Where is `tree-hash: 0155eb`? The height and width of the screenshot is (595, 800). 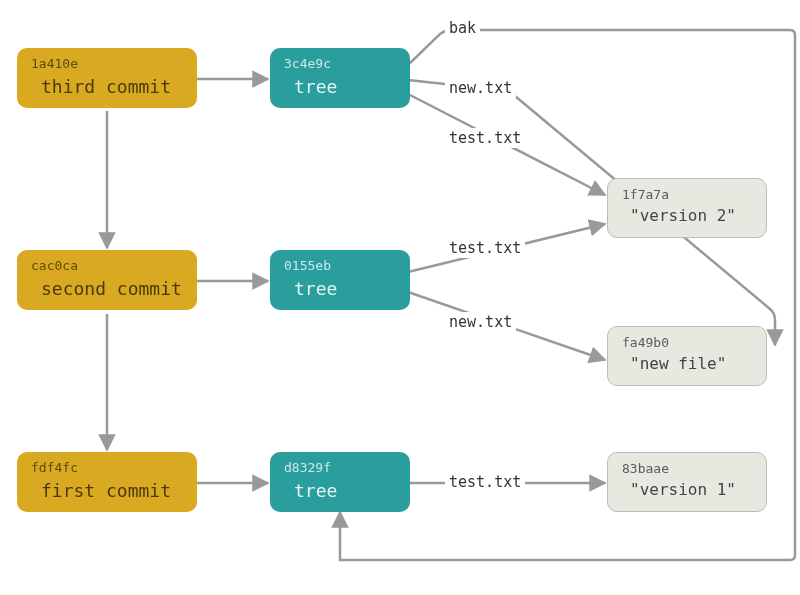
tree-hash: 0155eb is located at coordinates (340, 266).